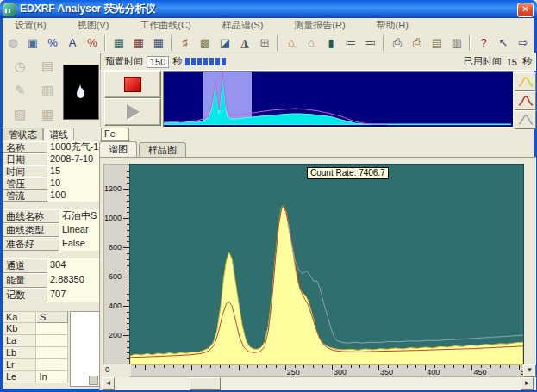  I want to click on y-tick-label: 600, so click(116, 277).